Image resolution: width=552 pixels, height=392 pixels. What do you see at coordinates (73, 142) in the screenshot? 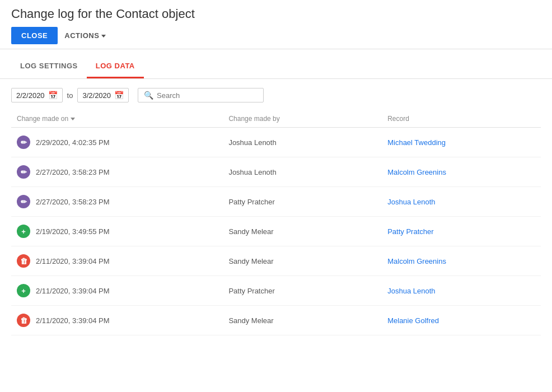
I see `datetime-0: 2/29/2020, 4:02:35 PM` at bounding box center [73, 142].